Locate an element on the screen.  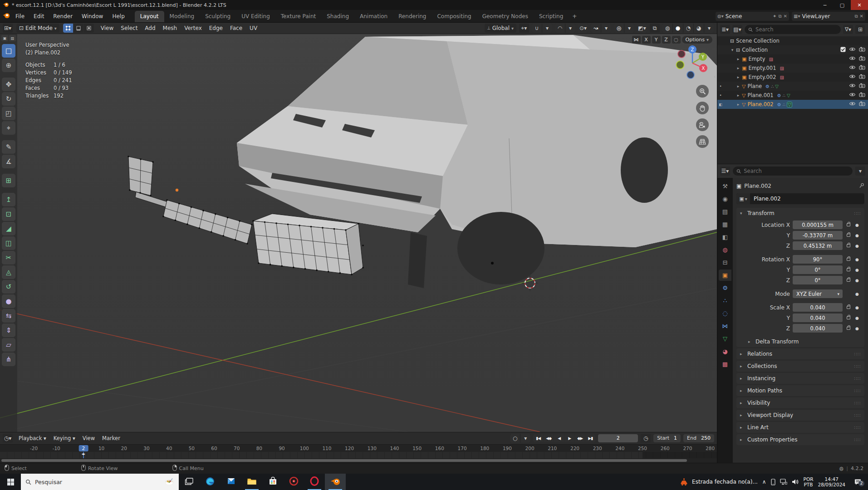
viewlayer-selector: ▦▾ ViewLayer ⧉ ✕ is located at coordinates (829, 16).